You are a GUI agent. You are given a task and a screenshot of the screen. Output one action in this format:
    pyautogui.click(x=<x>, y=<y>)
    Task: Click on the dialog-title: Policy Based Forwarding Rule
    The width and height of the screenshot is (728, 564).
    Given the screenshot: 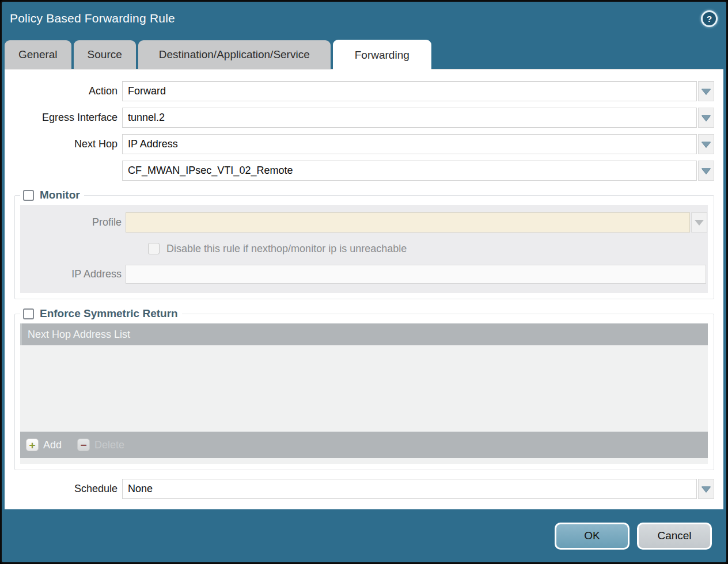 What is the action you would take?
    pyautogui.click(x=92, y=18)
    